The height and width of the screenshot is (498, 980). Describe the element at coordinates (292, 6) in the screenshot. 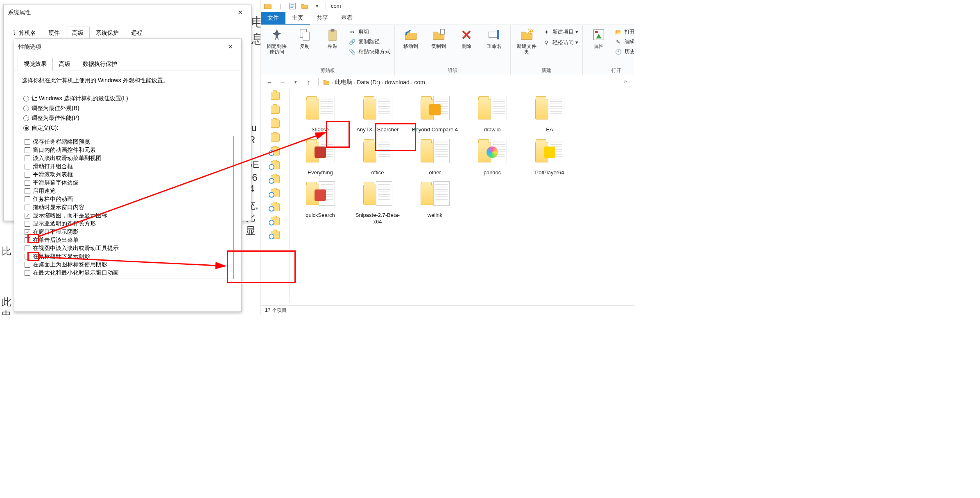

I see `properties-icon` at that location.